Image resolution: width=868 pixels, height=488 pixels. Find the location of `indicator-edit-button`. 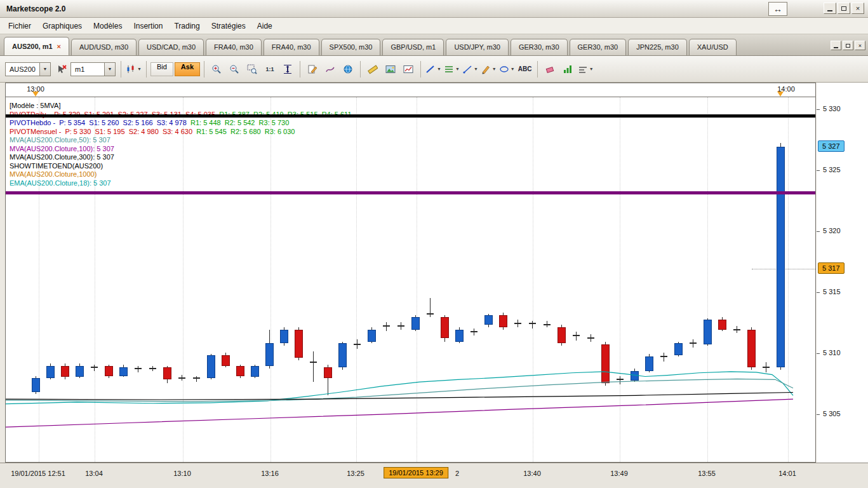

indicator-edit-button is located at coordinates (312, 69).